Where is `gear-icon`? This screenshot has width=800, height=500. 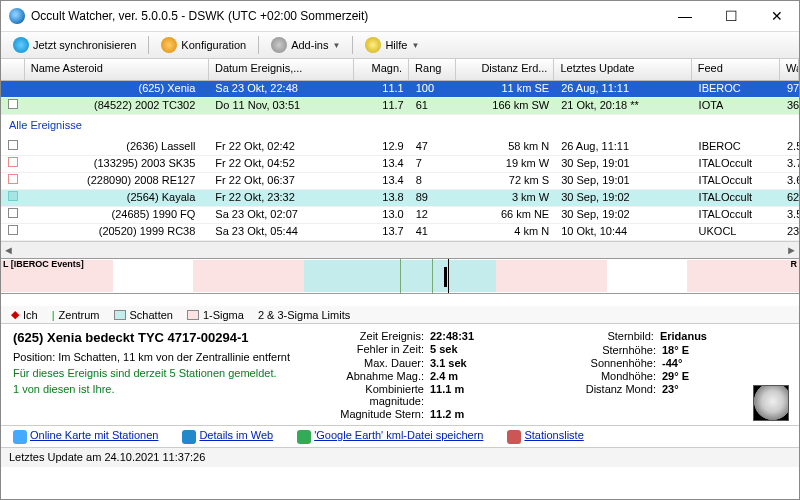 gear-icon is located at coordinates (169, 45).